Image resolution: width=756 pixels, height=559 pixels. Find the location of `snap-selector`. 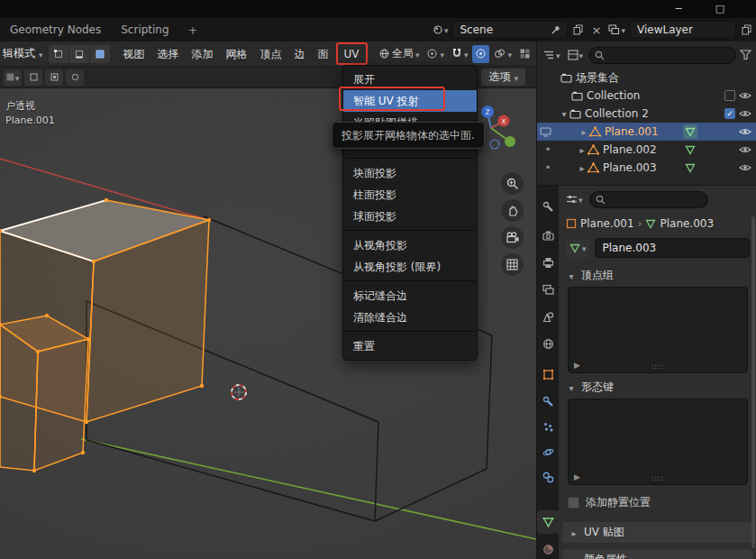

snap-selector is located at coordinates (460, 54).